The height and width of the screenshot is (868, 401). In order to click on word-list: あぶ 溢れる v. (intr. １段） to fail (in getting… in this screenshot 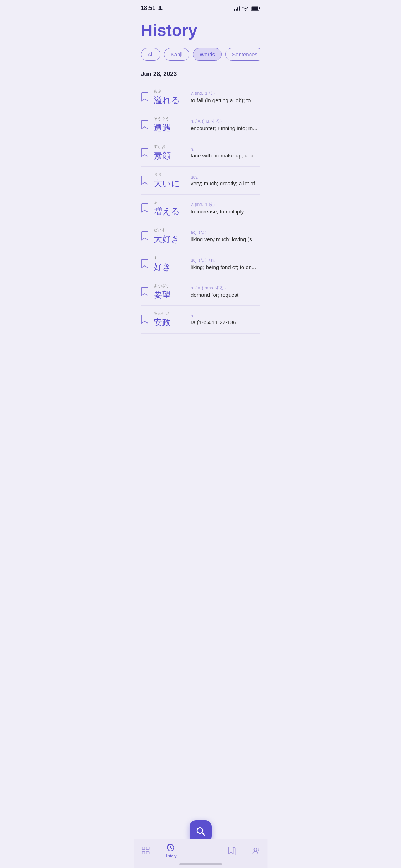, I will do `click(200, 208)`.